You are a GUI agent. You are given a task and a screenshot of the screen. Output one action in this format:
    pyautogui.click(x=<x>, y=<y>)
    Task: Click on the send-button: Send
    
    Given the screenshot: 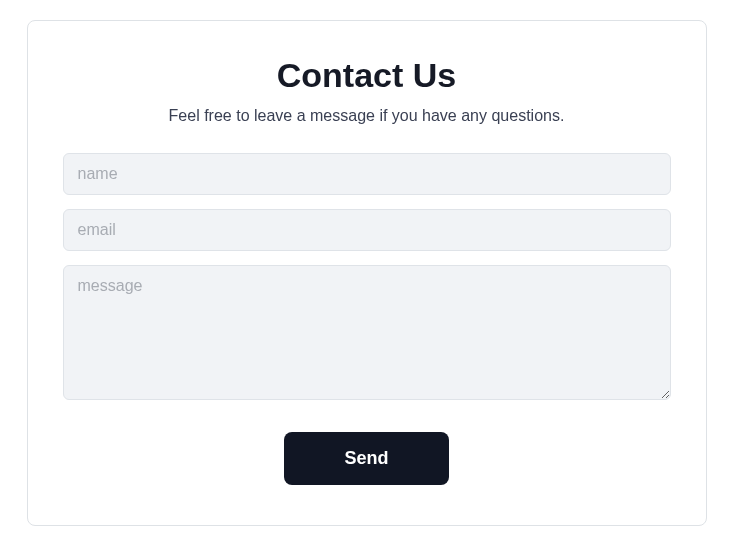 What is the action you would take?
    pyautogui.click(x=366, y=458)
    